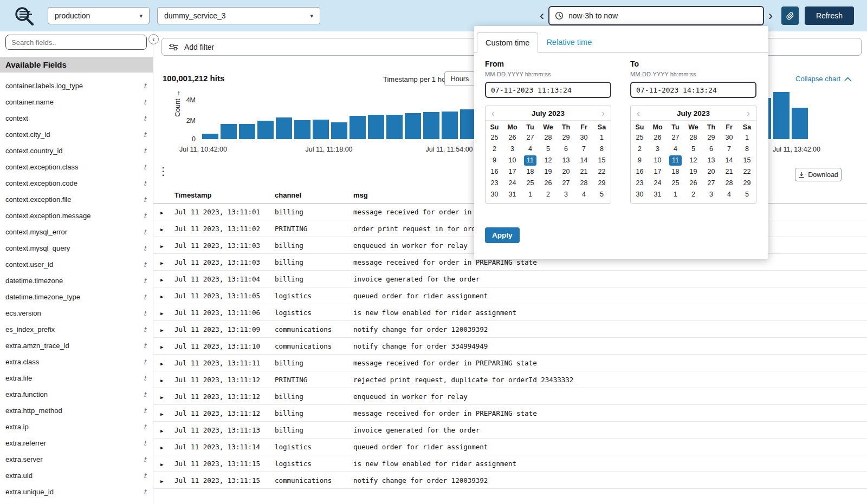 This screenshot has width=867, height=504. I want to click on sidebar-field-item: ecs.versiont, so click(76, 313).